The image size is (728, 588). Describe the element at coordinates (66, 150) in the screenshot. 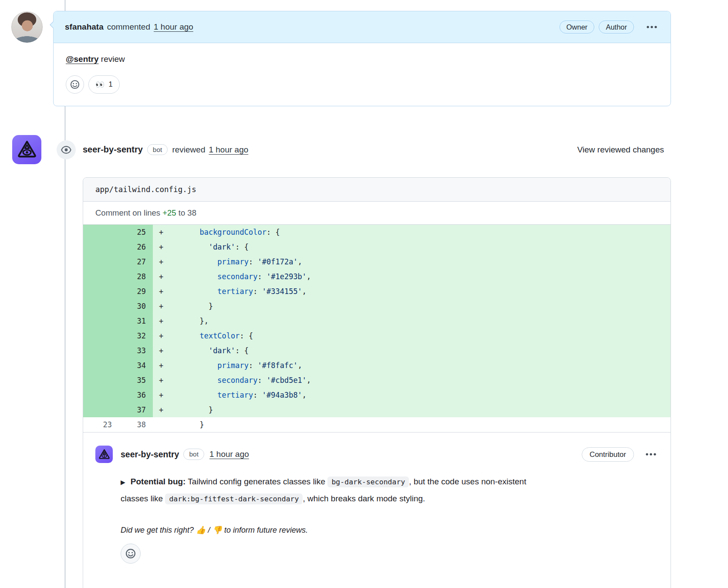

I see `eye-icon` at that location.